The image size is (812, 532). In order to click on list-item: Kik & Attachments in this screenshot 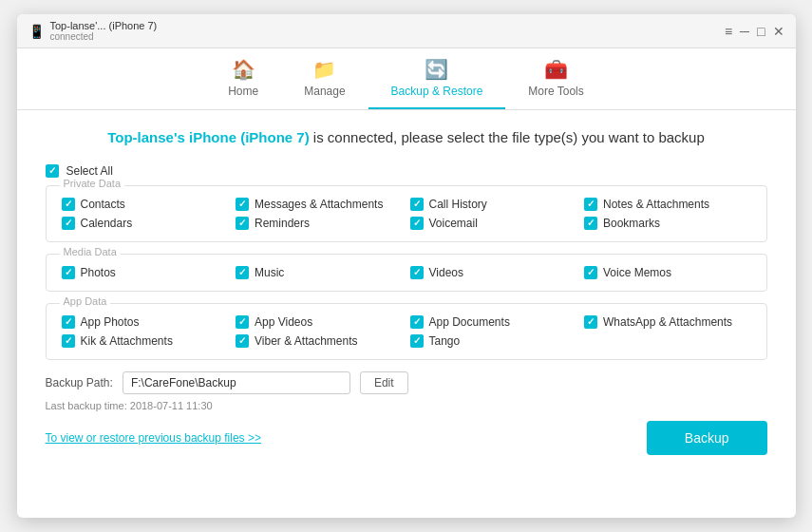, I will do `click(145, 341)`.